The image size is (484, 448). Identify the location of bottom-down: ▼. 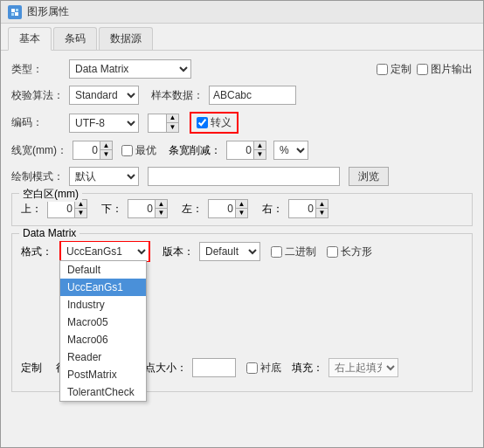
(161, 213).